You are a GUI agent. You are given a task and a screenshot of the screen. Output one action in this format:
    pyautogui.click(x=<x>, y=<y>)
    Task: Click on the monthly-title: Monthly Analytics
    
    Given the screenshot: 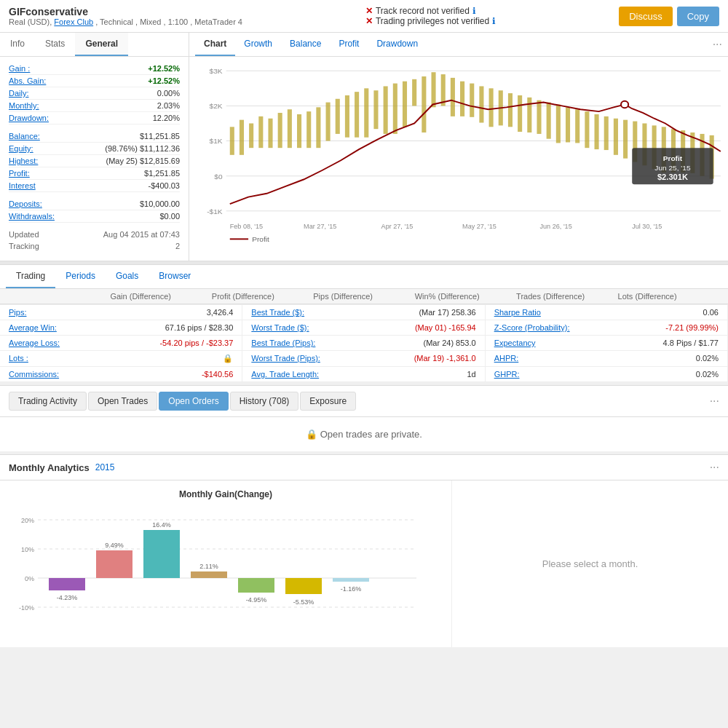 What is the action you would take?
    pyautogui.click(x=50, y=467)
    